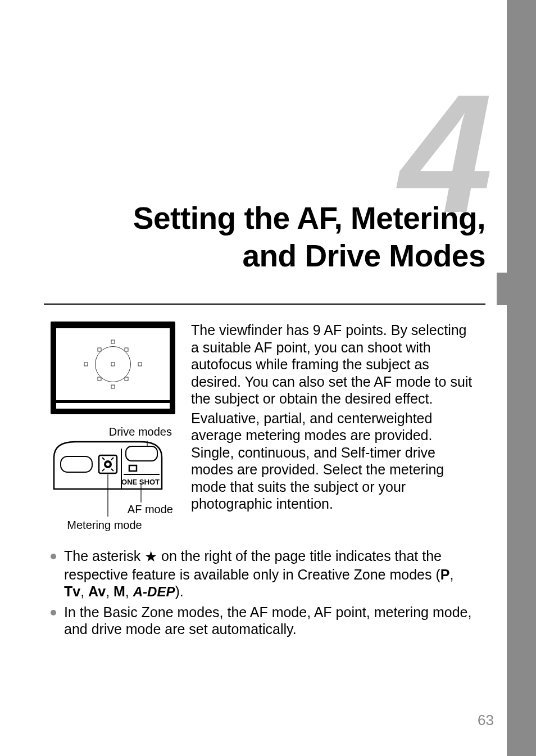 The width and height of the screenshot is (536, 756). Describe the element at coordinates (485, 721) in the screenshot. I see `page-number: 63` at that location.